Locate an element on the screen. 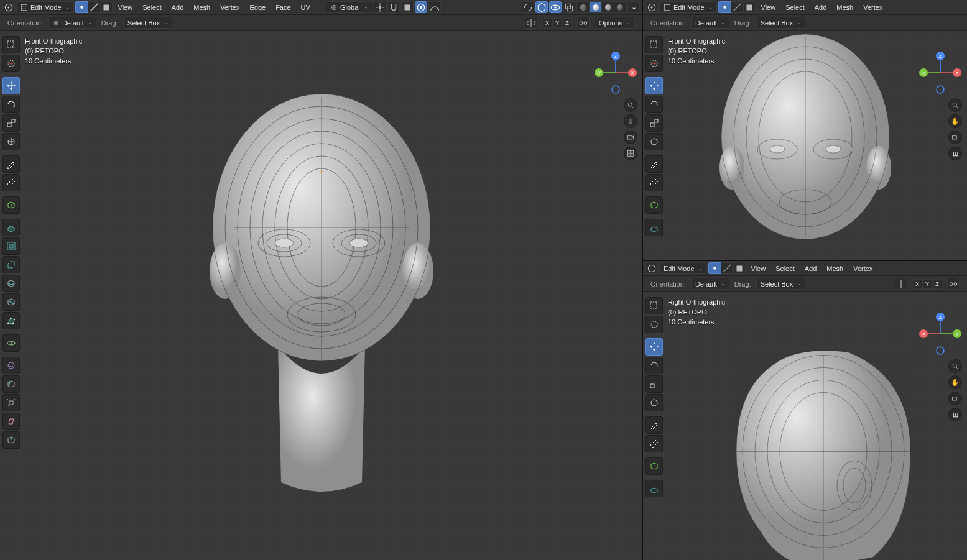 The image size is (967, 560). tool-edge-slide is located at coordinates (11, 384).